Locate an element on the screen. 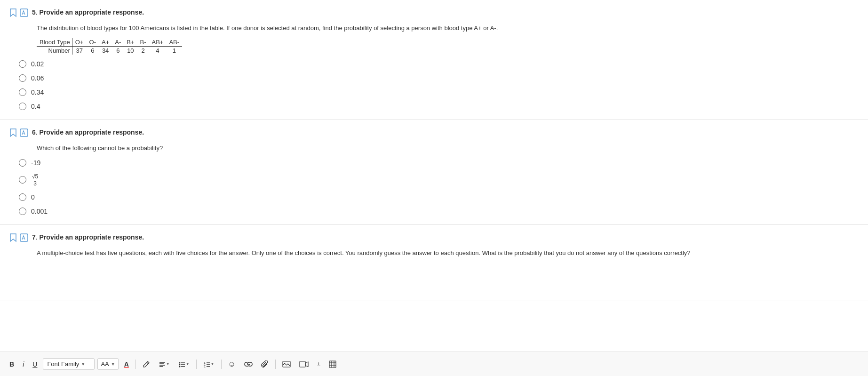  question-6-body: Which of the following cannot be a proba… is located at coordinates (448, 149).